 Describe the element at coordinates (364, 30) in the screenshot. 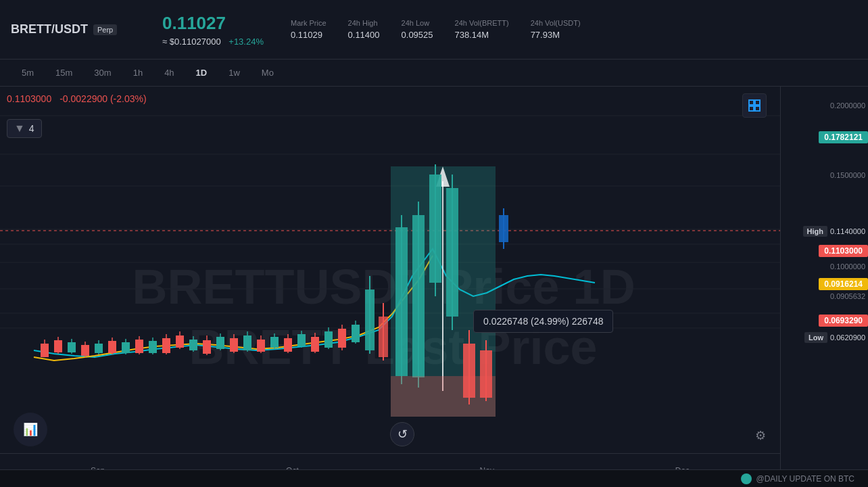

I see `stat-item-24h_high: 24h High 0.11400` at that location.